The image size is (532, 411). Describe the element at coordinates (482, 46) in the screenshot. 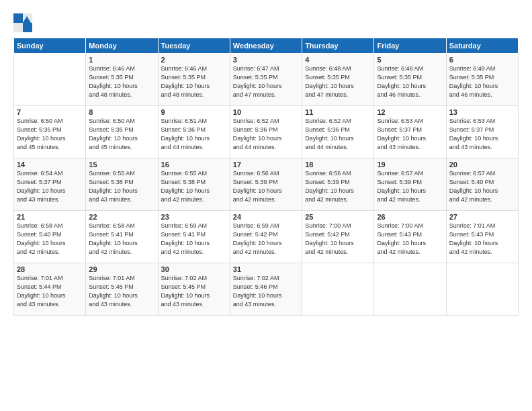

I see `weekday-header-saturday: Saturday` at that location.